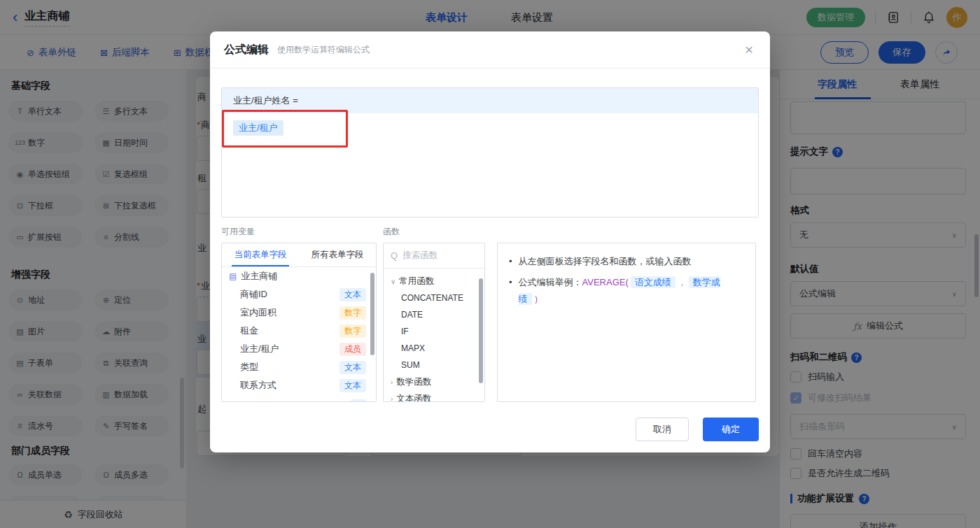  I want to click on variable-field-row-partial, so click(299, 398).